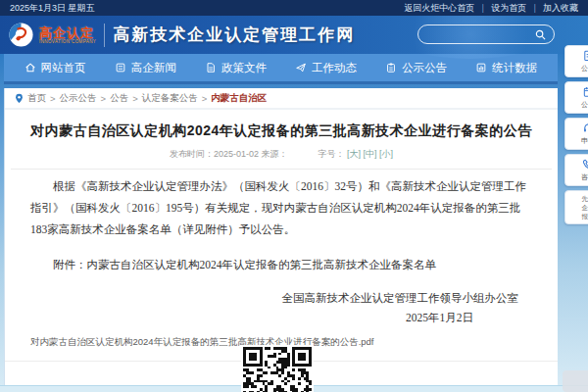 The height and width of the screenshot is (392, 588). Describe the element at coordinates (22, 35) in the screenshot. I see `site-logo-icon` at that location.